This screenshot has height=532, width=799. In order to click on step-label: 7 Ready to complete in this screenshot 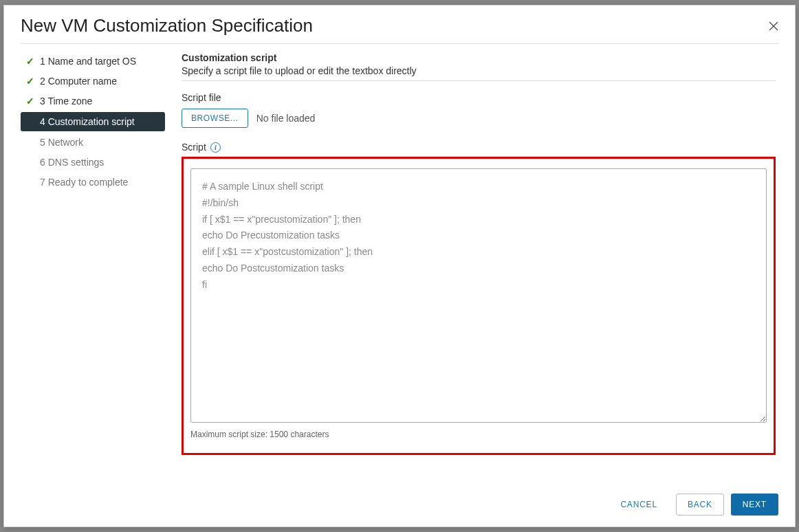, I will do `click(84, 182)`.